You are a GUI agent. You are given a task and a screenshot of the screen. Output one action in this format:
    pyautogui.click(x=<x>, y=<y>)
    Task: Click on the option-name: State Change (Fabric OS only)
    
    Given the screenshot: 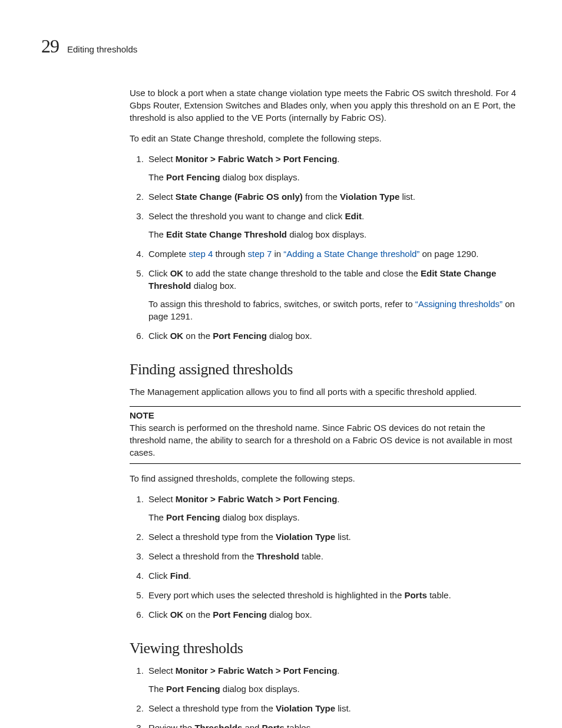 What is the action you would take?
    pyautogui.click(x=239, y=197)
    